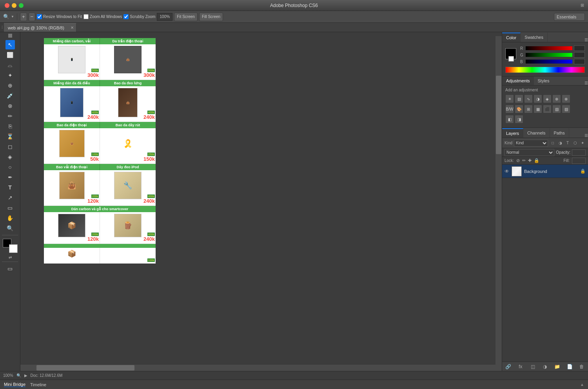  Describe the element at coordinates (13, 16) in the screenshot. I see `zoom-tool-arrow: ▼` at that location.